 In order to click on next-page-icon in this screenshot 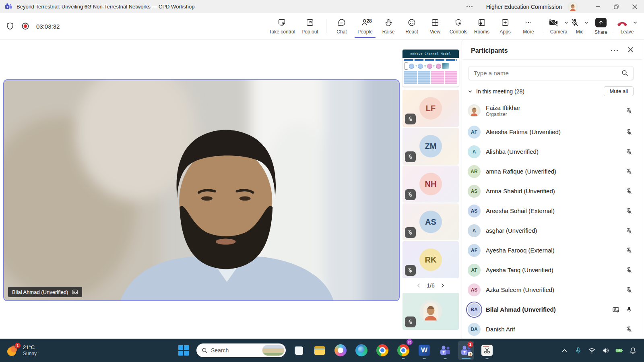, I will do `click(443, 285)`.